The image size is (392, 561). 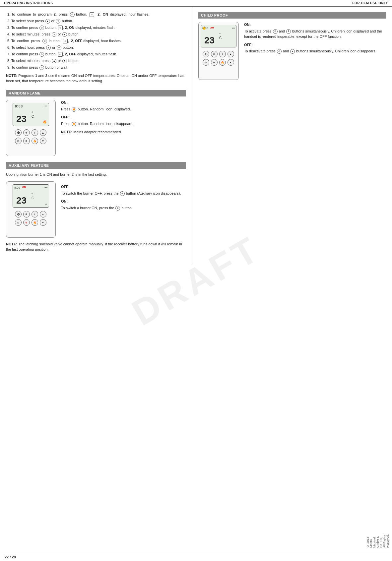 What do you see at coordinates (121, 196) in the screenshot?
I see `auxiliary-text: OFF: To switch the burner OFF, press the…` at bounding box center [121, 196].